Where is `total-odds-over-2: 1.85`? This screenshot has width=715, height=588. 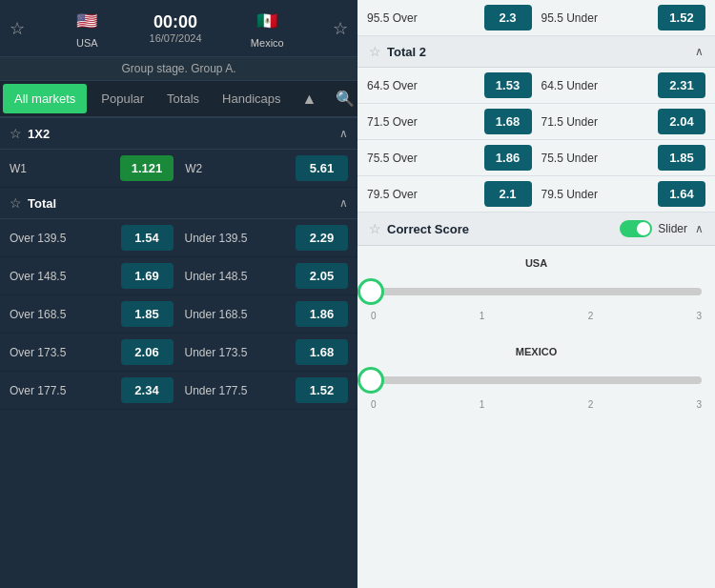
total-odds-over-2: 1.85 is located at coordinates (147, 314).